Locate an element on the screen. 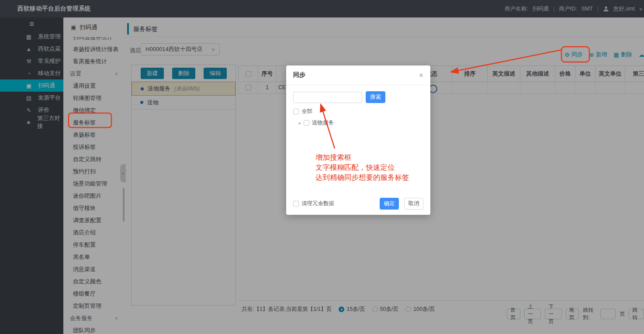  sync-search-input is located at coordinates (328, 97).